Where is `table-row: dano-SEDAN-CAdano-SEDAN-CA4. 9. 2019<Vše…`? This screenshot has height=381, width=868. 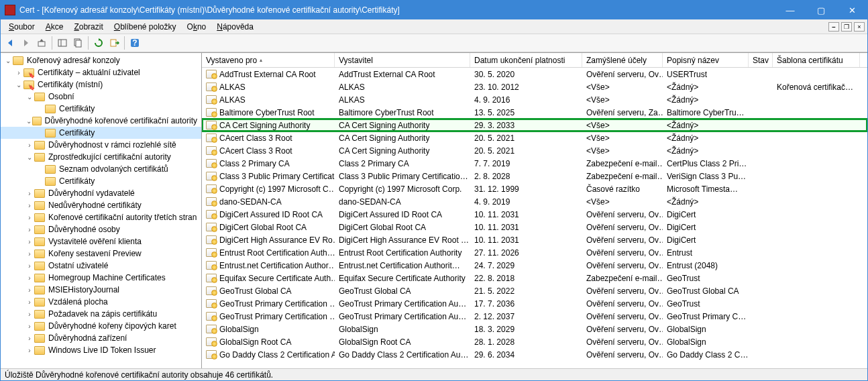
table-row: dano-SEDAN-CAdano-SEDAN-CA4. 9. 2019<Vše… is located at coordinates (535, 201).